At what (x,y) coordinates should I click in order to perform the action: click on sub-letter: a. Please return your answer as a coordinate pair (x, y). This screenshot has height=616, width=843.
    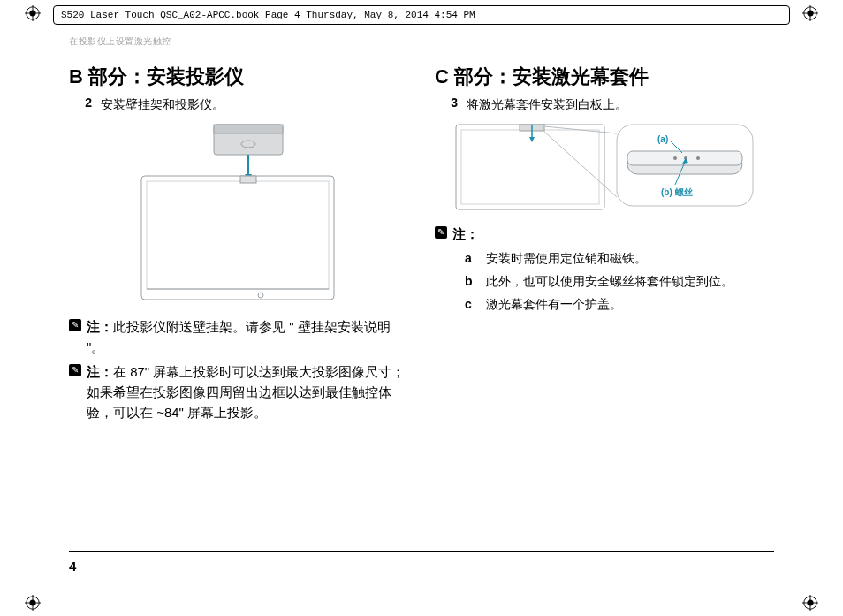
    Looking at the image, I should click on (470, 259).